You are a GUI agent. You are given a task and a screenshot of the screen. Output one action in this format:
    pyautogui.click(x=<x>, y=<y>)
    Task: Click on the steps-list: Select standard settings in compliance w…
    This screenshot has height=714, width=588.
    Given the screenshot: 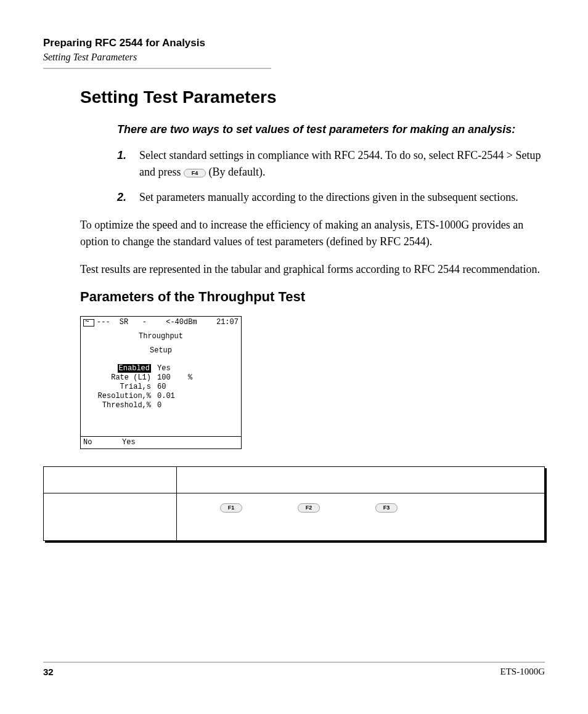 What is the action you would take?
    pyautogui.click(x=331, y=176)
    